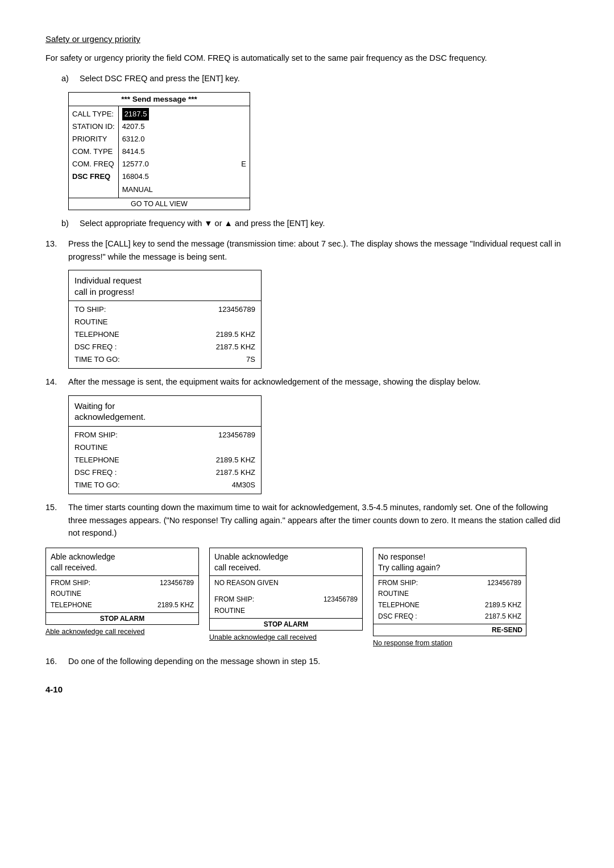  What do you see at coordinates (96, 347) in the screenshot?
I see `progress-label-3: DSC FREQ :` at bounding box center [96, 347].